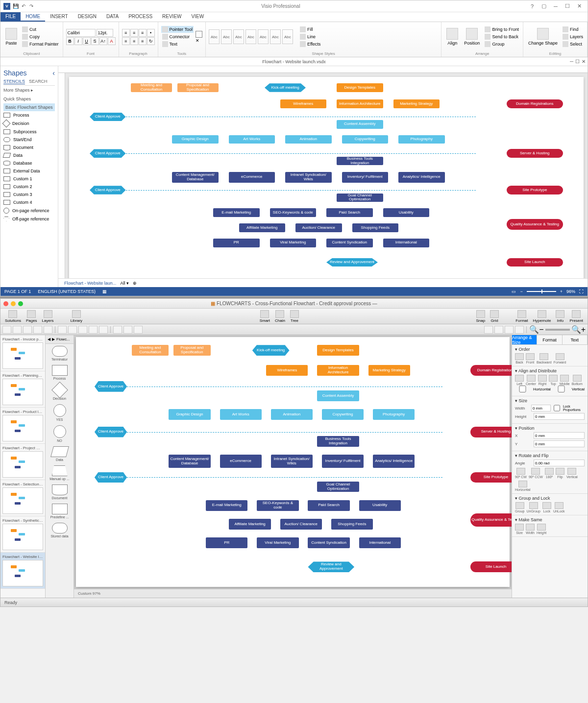 The height and width of the screenshot is (703, 588). What do you see at coordinates (277, 506) in the screenshot?
I see `flowchart-shape: SEO-Keywords & code` at bounding box center [277, 506].